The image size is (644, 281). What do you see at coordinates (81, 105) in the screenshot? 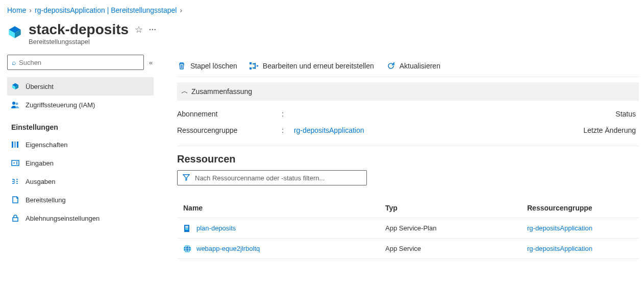
I see `sidebar-item-iam: Zugriffssteuerung (IAM)` at bounding box center [81, 105].